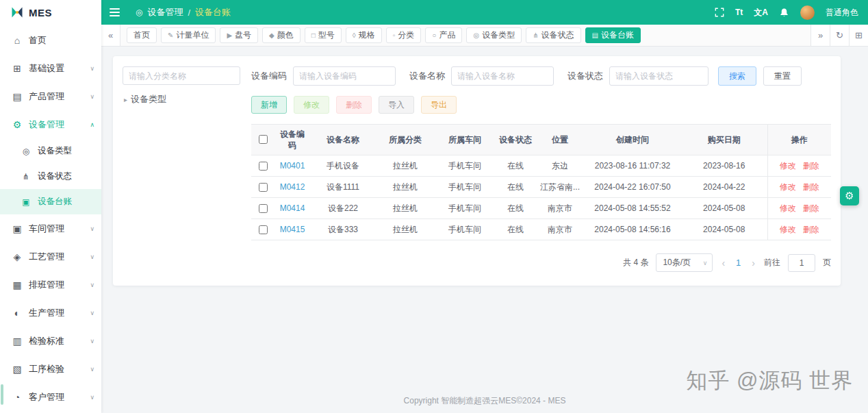 The width and height of the screenshot is (868, 413). What do you see at coordinates (51, 285) in the screenshot?
I see `sidebar-item-scheduling-mgmt: ▦ 排班管理 ∨` at bounding box center [51, 285].